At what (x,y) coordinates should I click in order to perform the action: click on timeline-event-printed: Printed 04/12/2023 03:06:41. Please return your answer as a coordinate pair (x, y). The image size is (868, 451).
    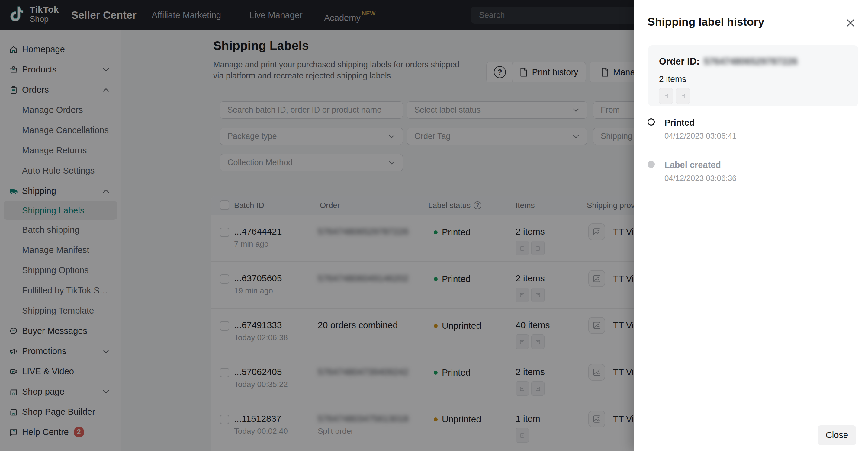
    Looking at the image, I should click on (692, 129).